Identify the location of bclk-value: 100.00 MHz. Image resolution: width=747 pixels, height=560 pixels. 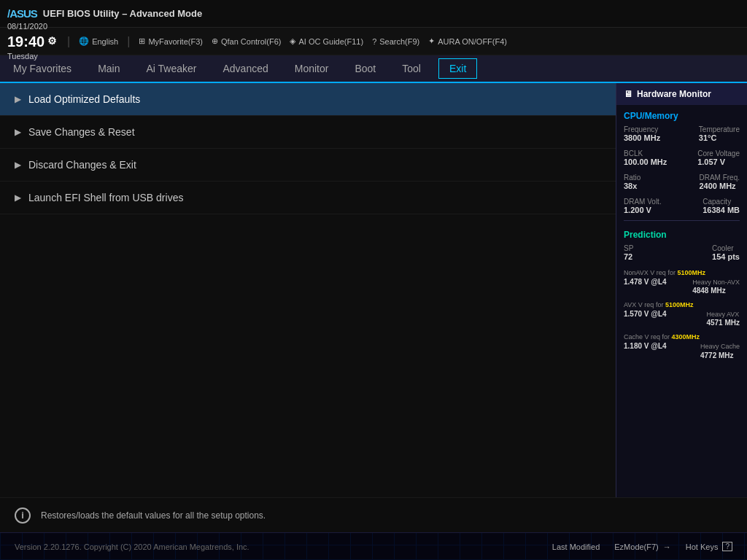
(645, 162).